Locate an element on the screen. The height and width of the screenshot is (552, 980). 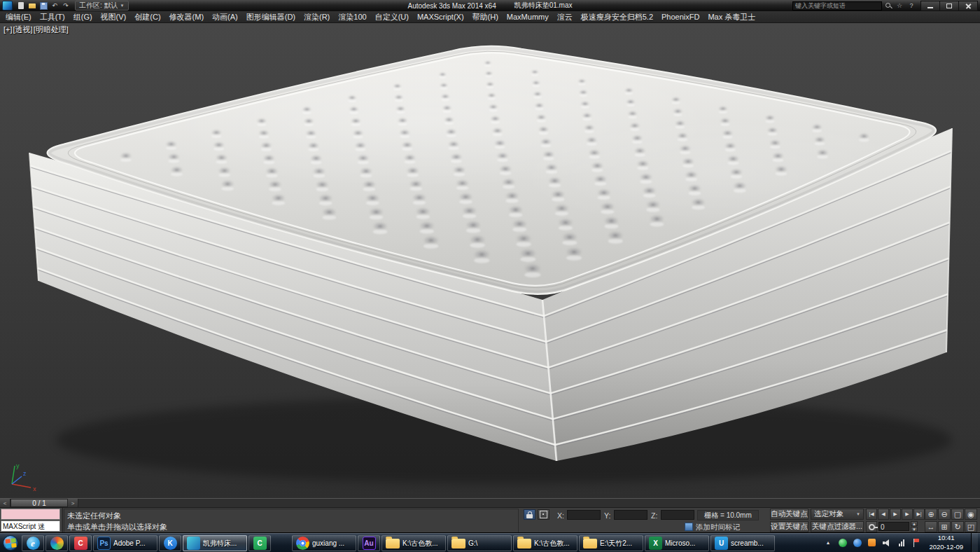
taskbar-folder1-button: K:\古色教... is located at coordinates (414, 544).